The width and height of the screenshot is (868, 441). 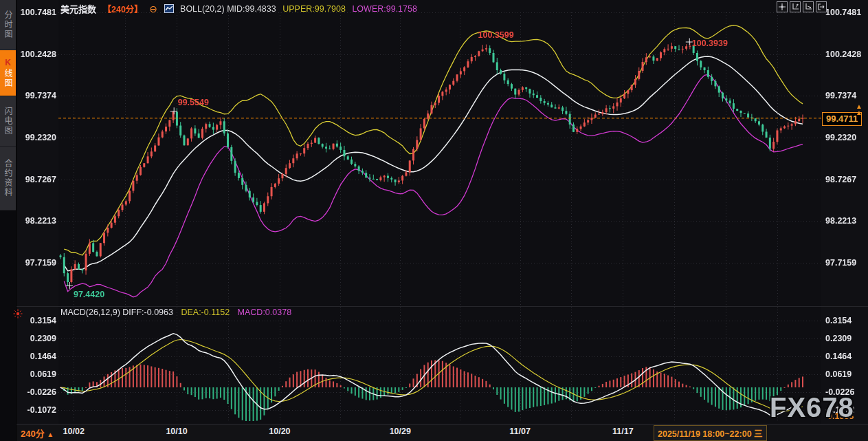 I want to click on price-axis-label-right: 99.2320, so click(x=841, y=138).